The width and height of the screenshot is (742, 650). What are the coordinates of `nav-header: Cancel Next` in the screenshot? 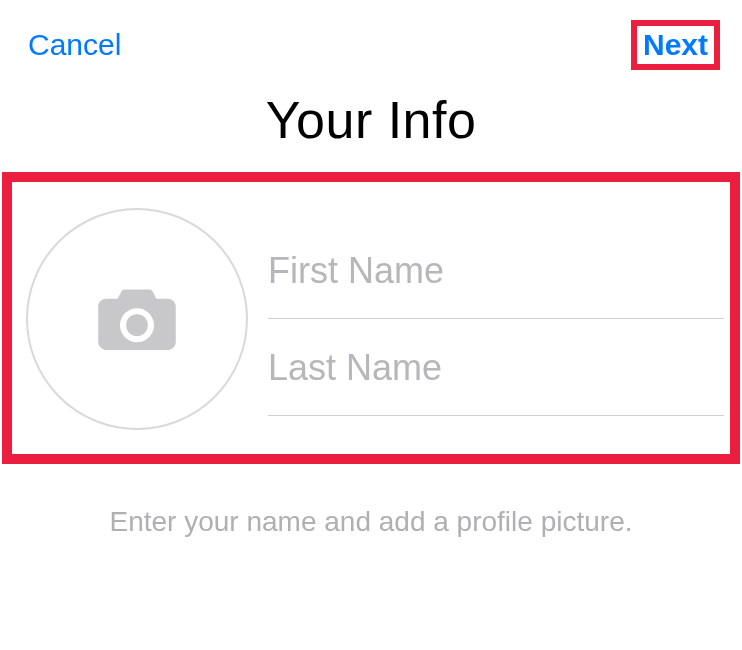 It's located at (371, 42).